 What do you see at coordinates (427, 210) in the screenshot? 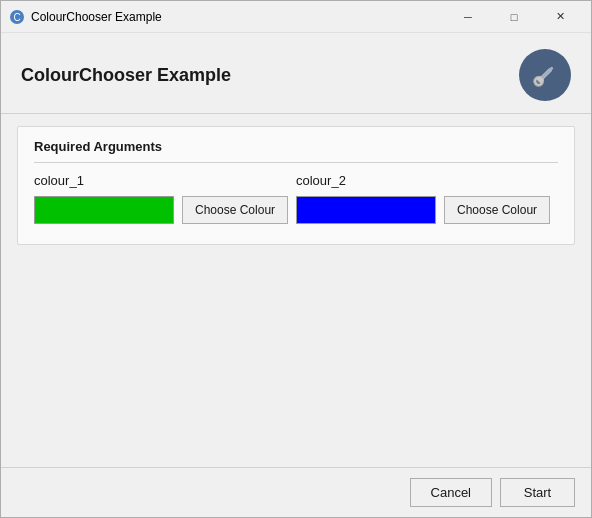
I see `colour-2-row: Choose Colour` at bounding box center [427, 210].